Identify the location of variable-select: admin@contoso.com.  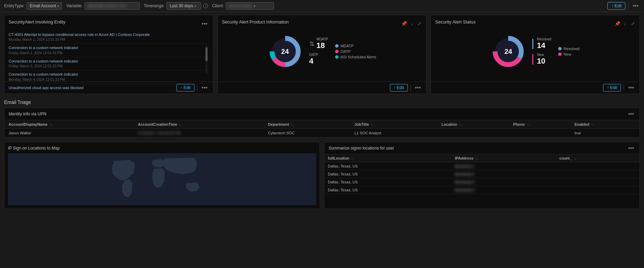
(112, 6).